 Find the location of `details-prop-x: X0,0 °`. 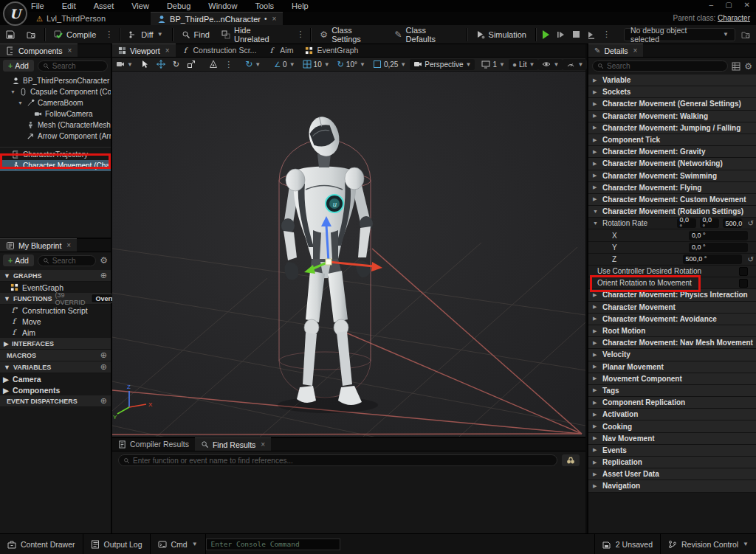

details-prop-x: X0,0 ° is located at coordinates (672, 235).